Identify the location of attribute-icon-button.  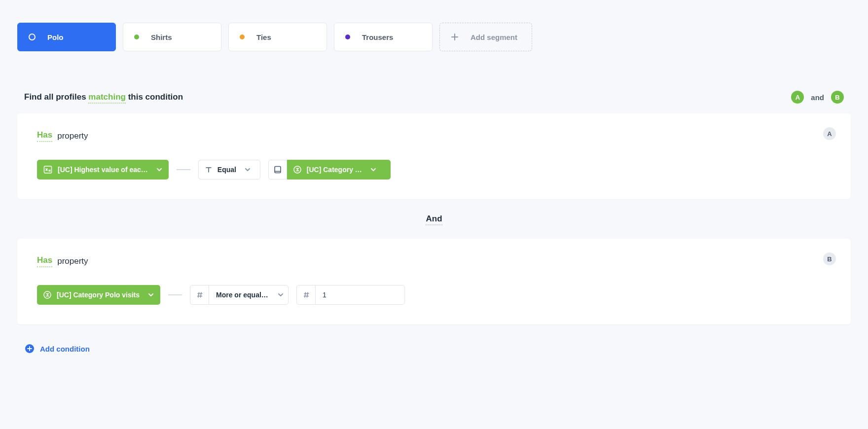
(278, 170).